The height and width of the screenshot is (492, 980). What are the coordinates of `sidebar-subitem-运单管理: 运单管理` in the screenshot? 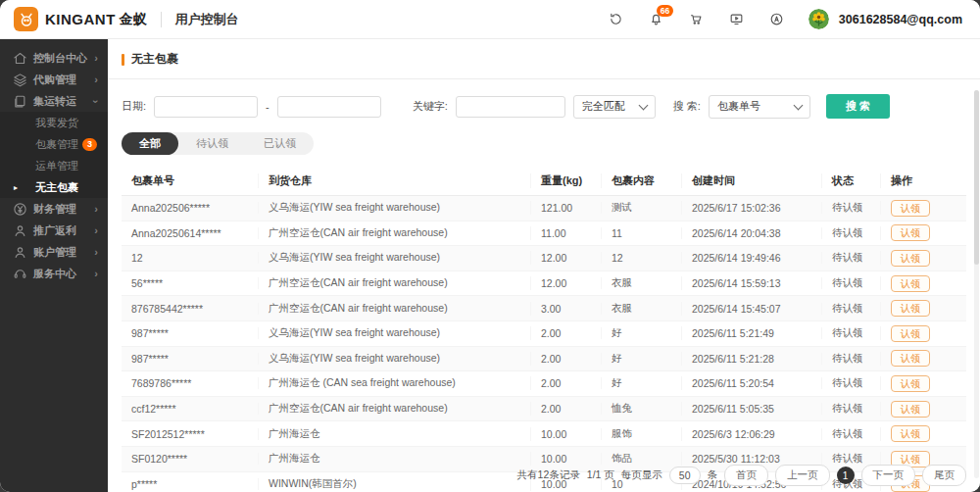 It's located at (54, 166).